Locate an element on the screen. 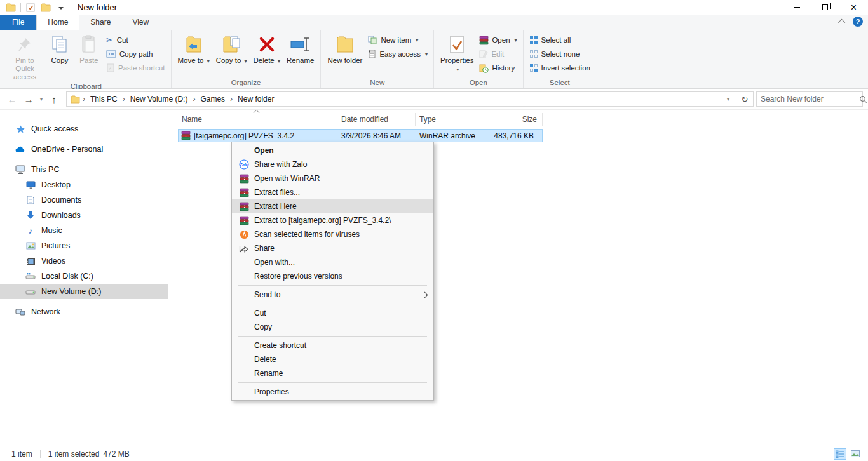 This screenshot has width=868, height=461. item-count: 1 item is located at coordinates (22, 454).